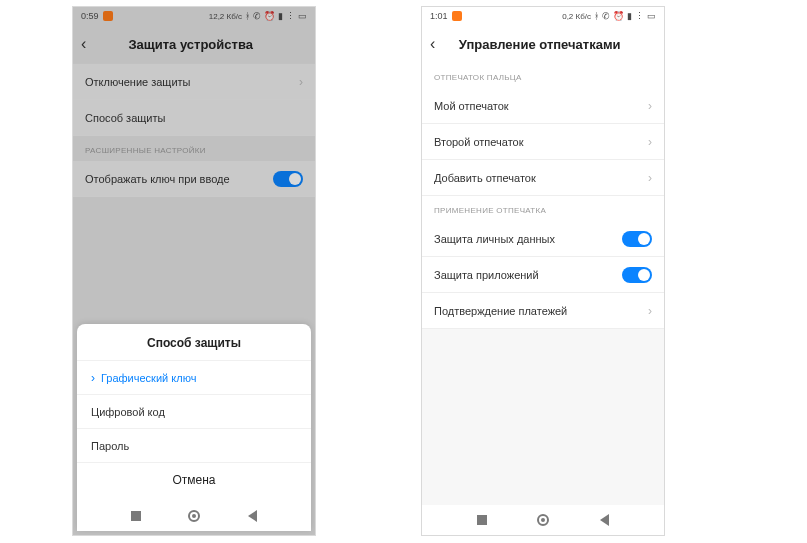  Describe the element at coordinates (486, 275) in the screenshot. I see `row-label: Защита приложений` at that location.